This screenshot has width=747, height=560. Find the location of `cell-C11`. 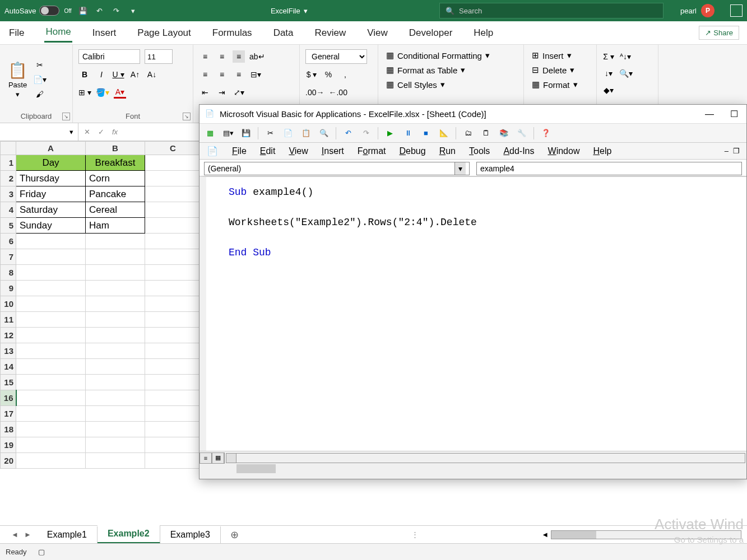

cell-C11 is located at coordinates (173, 320).